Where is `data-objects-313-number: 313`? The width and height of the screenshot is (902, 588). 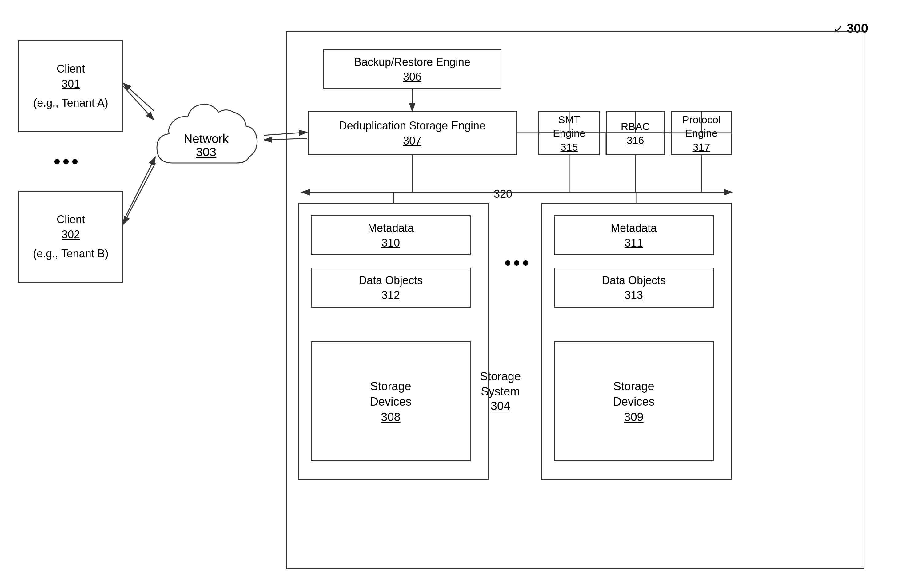 data-objects-313-number: 313 is located at coordinates (634, 295).